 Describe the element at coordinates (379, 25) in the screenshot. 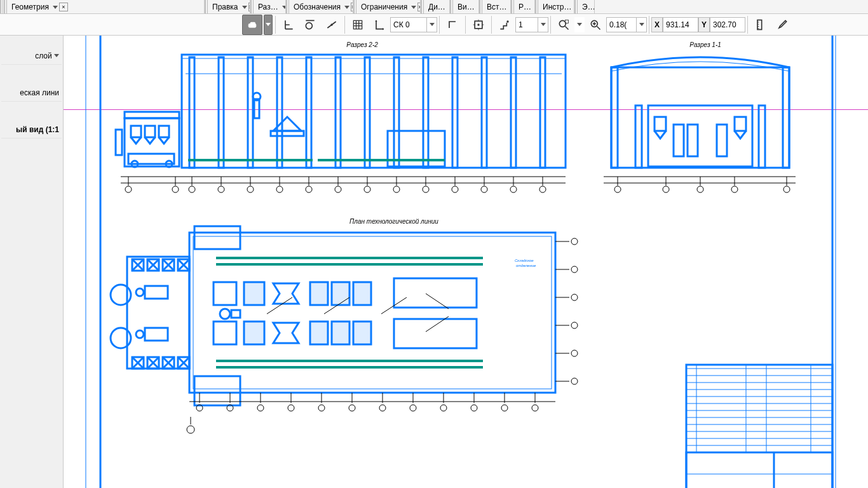

I see `axes-toggle` at that location.